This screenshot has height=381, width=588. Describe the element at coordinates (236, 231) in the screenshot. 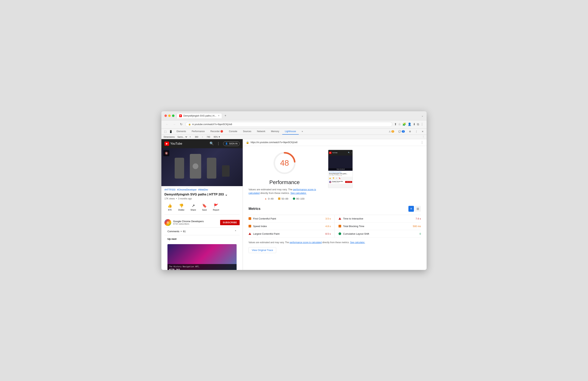

I see `comments-expand-icon: ⌃` at that location.